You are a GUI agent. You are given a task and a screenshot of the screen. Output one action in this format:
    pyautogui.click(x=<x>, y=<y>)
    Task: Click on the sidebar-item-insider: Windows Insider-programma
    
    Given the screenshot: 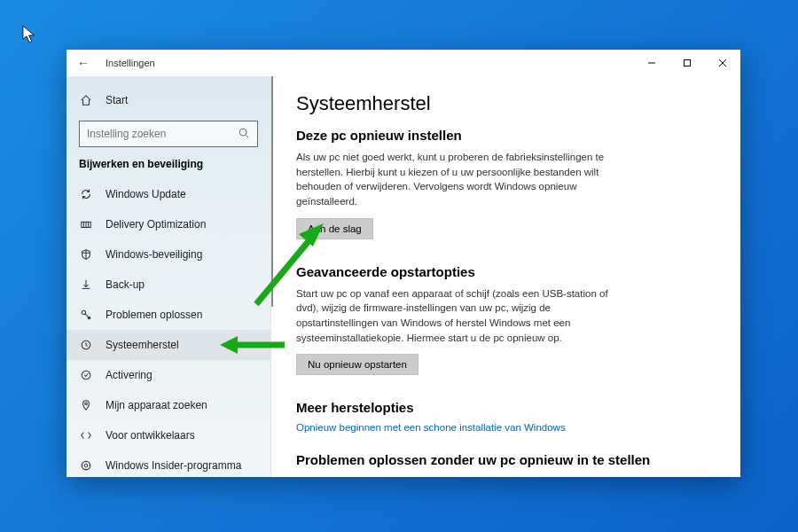 What is the action you would take?
    pyautogui.click(x=168, y=464)
    